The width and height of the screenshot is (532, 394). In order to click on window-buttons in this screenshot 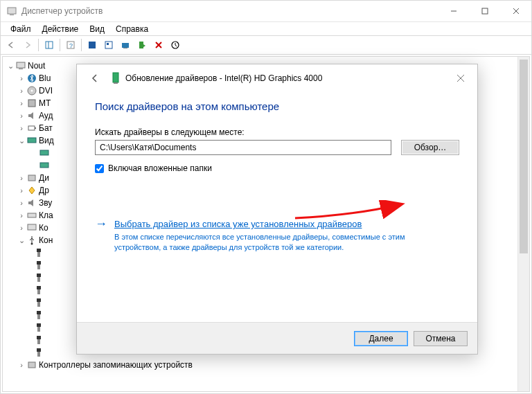, I will do `click(485, 11)`.